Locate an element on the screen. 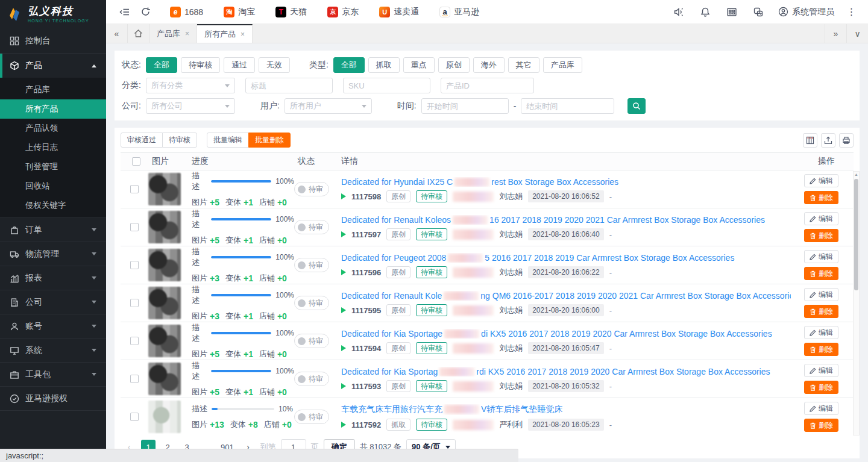 Image resolution: width=868 pixels, height=462 pixels. sidebar-item-listing-mgmt: 刊登管理 is located at coordinates (53, 167).